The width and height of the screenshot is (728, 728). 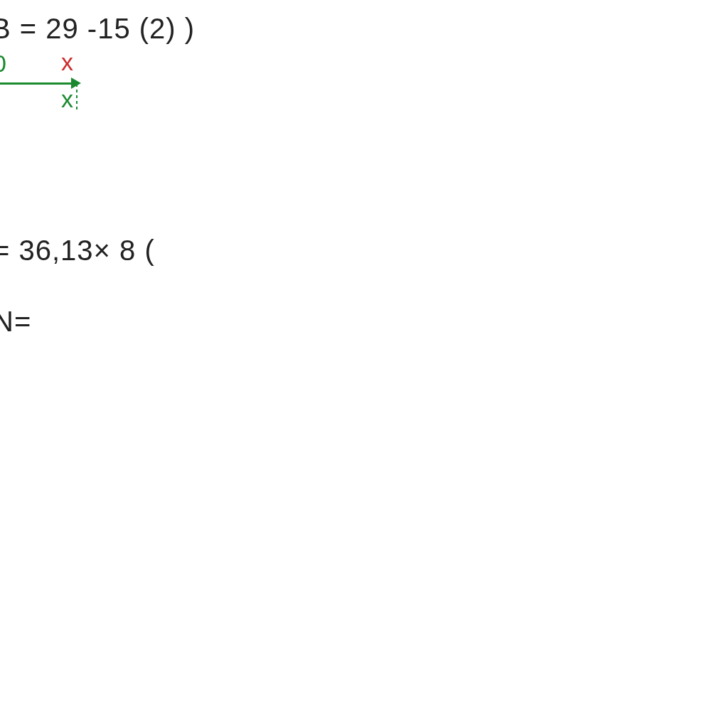 I want to click on axis-origin-label: 0, so click(x=3, y=64).